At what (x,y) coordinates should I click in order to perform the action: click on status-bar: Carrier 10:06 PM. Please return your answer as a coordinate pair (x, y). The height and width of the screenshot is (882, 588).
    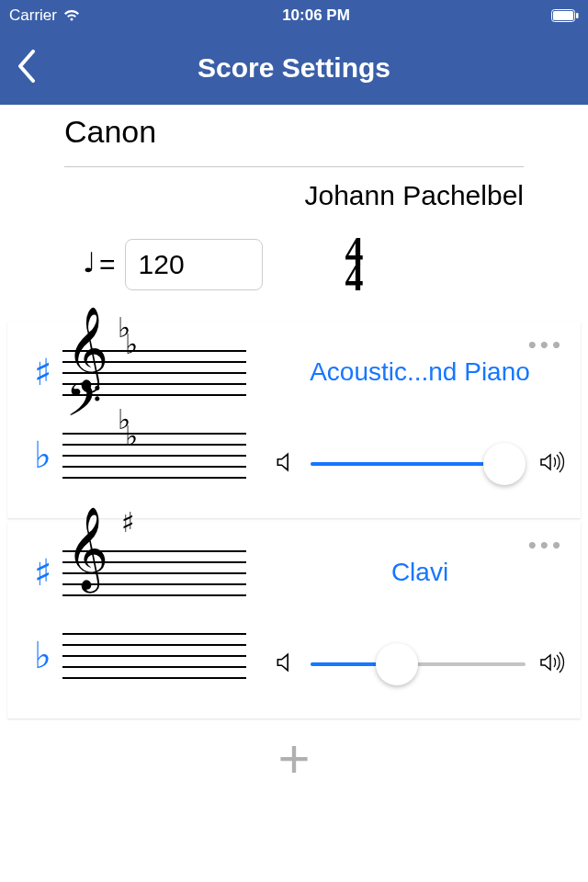
    Looking at the image, I should click on (294, 16).